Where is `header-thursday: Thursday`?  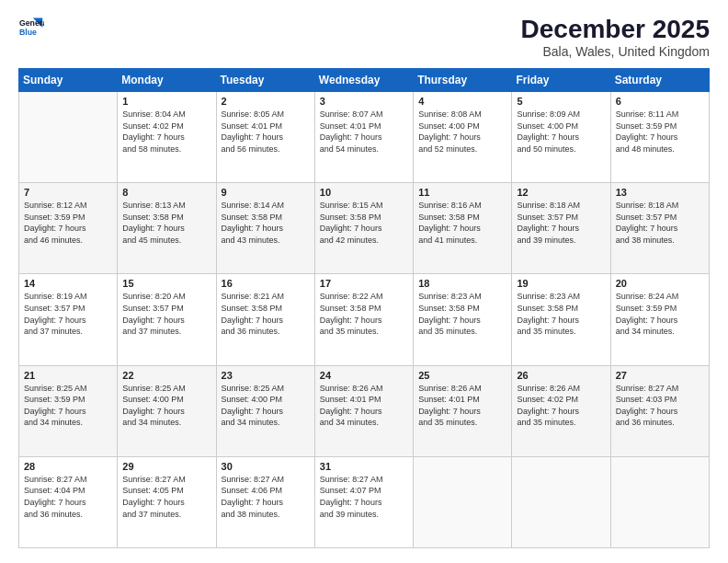 header-thursday: Thursday is located at coordinates (463, 81).